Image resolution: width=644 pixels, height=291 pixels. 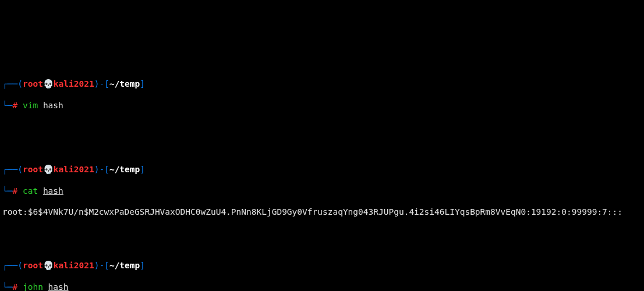 What do you see at coordinates (322, 105) in the screenshot?
I see `command-line-1: └─# vim hash` at bounding box center [322, 105].